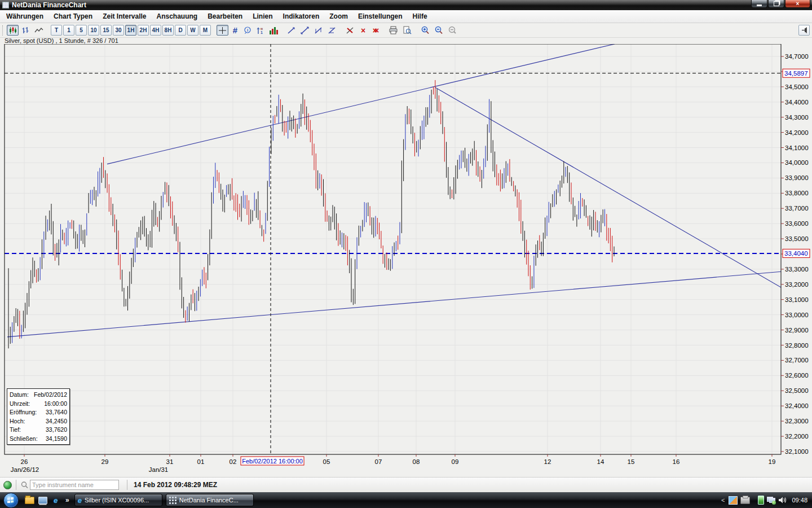  Describe the element at coordinates (797, 193) in the screenshot. I see `svg-text: 33,8000` at that location.